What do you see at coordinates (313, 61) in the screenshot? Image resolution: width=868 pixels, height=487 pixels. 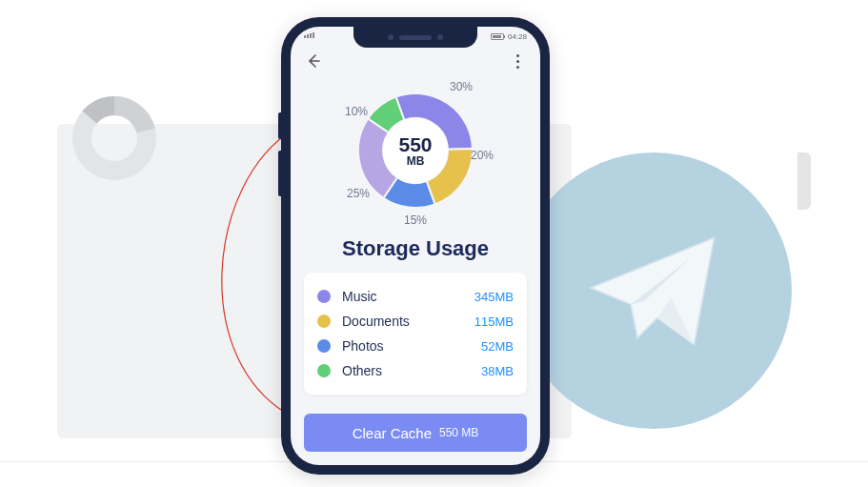 I see `back-button` at bounding box center [313, 61].